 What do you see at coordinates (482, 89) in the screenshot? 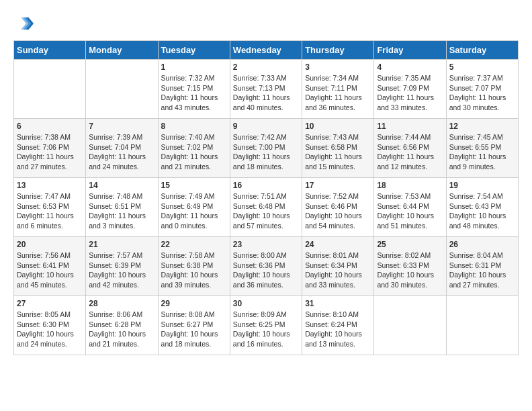
I see `calendar-cell: 5Sunrise: 7:37 AM Sunset: 7:07 PM Daylig…` at bounding box center [482, 89].